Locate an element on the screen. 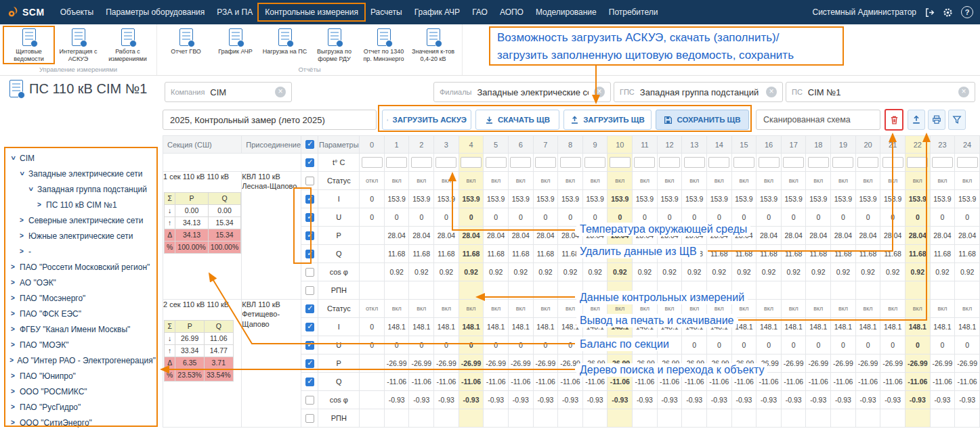 The width and height of the screenshot is (980, 435). filter-button is located at coordinates (957, 120).